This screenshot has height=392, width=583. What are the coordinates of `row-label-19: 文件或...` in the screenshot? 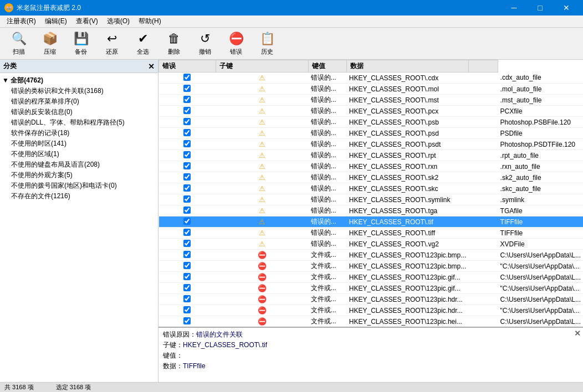 It's located at (328, 288).